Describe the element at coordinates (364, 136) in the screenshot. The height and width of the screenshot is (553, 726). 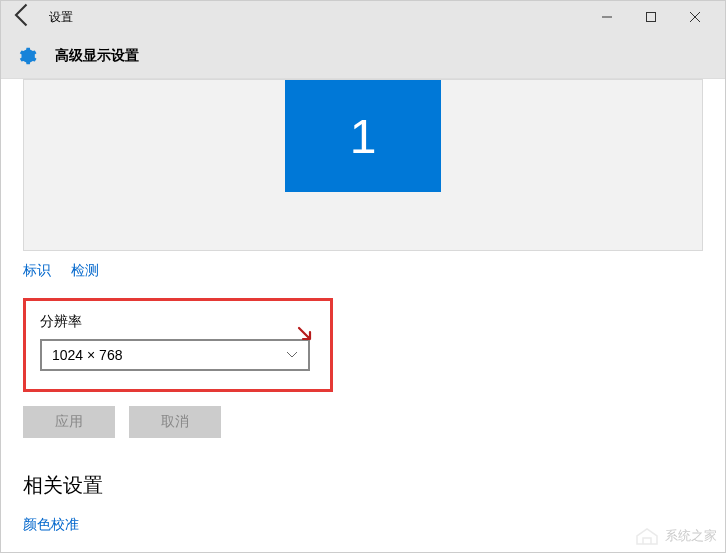
I see `monitor-number: 1` at that location.